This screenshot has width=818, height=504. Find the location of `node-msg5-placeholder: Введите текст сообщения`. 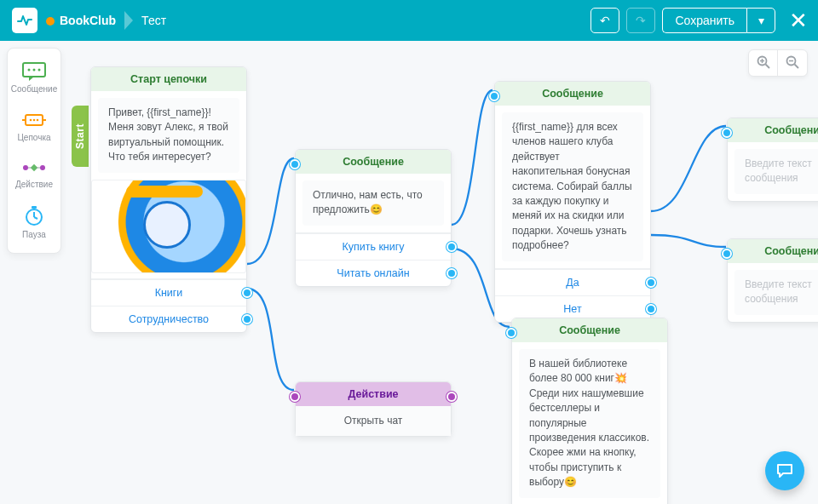

node-msg5-placeholder: Введите текст сообщения is located at coordinates (776, 293).